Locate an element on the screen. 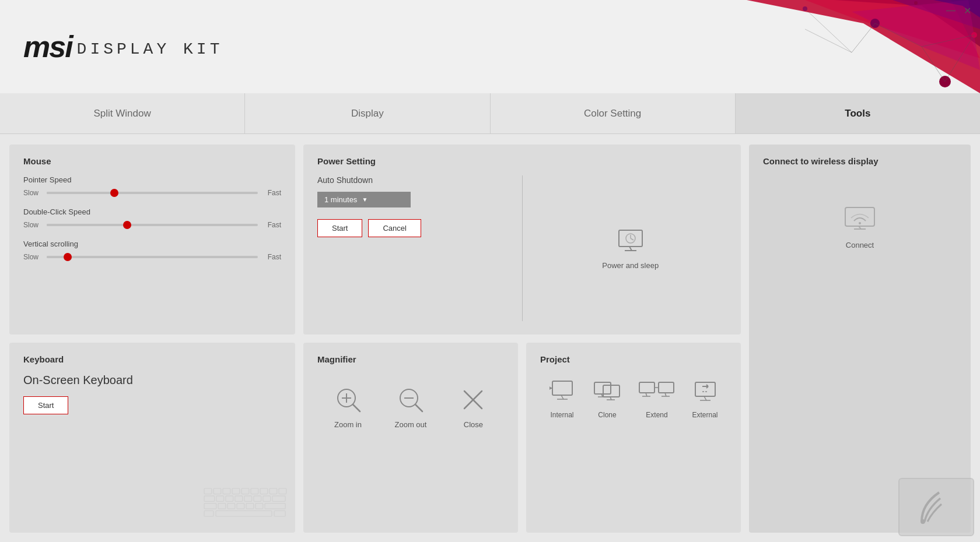 This screenshot has height=542, width=980. minimize-button: — is located at coordinates (951, 10).